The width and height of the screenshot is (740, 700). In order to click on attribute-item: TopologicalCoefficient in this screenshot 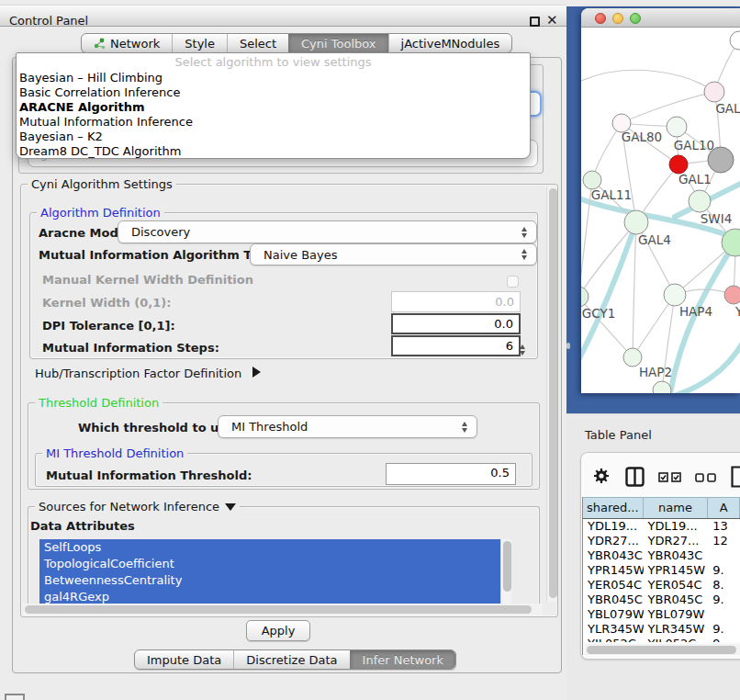, I will do `click(275, 564)`.